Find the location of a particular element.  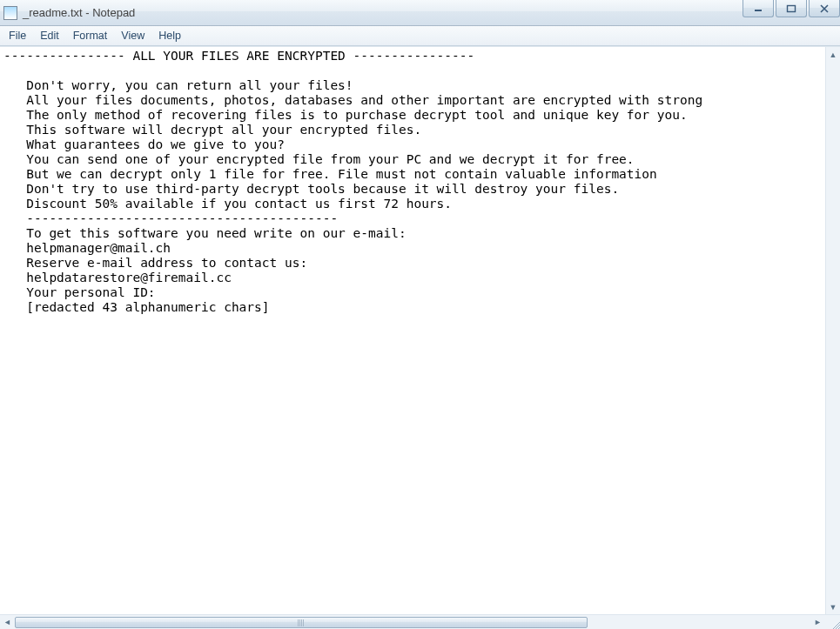

horizontal-scrollbar: ◄ ► is located at coordinates (420, 621).